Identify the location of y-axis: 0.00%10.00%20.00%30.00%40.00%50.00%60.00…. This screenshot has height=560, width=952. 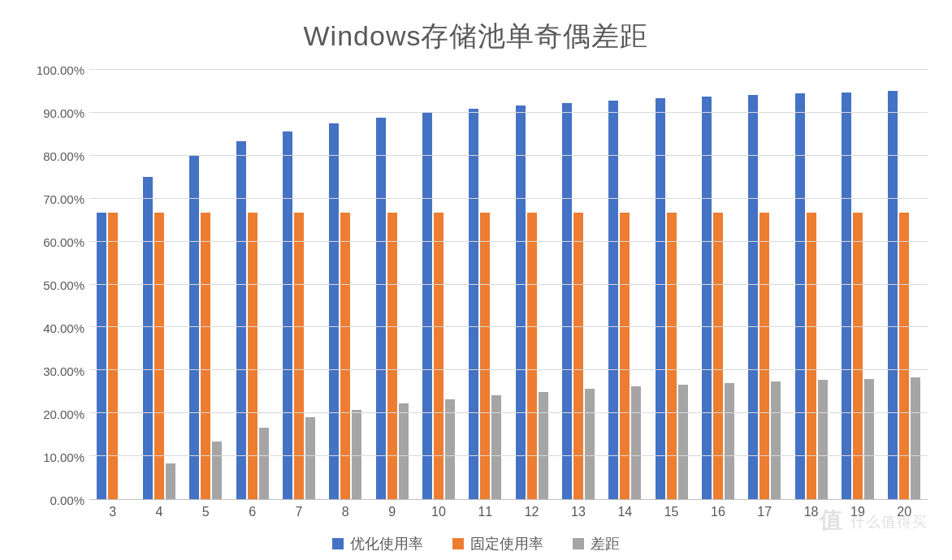
(57, 285).